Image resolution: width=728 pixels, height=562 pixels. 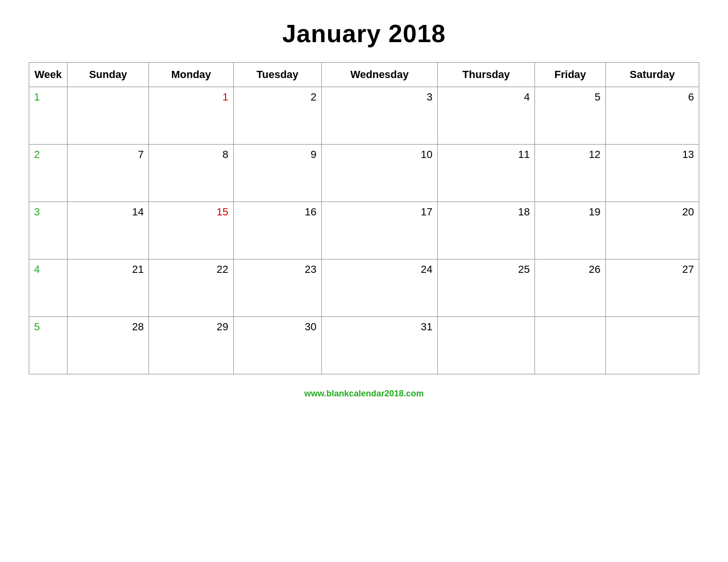 What do you see at coordinates (37, 326) in the screenshot?
I see `week-label: 5` at bounding box center [37, 326].